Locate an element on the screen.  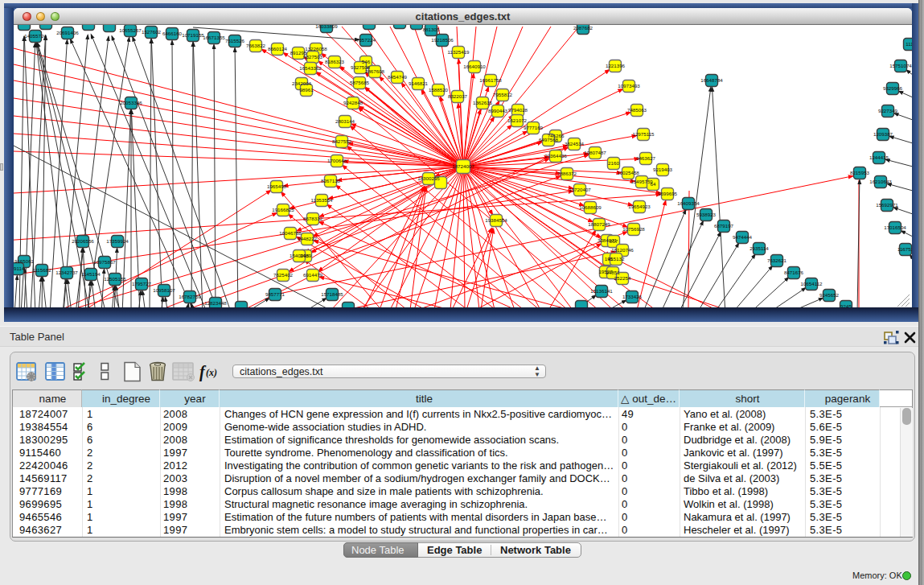
svg-text: 415132 is located at coordinates (616, 259).